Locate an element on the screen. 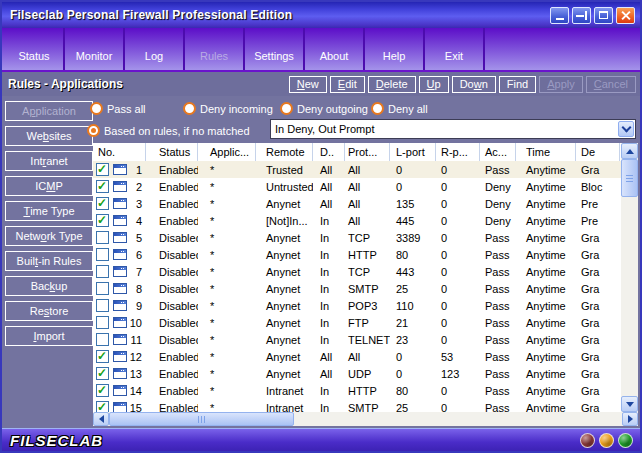 The width and height of the screenshot is (642, 453). table-row: 8Disabled*AnynetInSMTP250PassAnytimeGra is located at coordinates (357, 288).